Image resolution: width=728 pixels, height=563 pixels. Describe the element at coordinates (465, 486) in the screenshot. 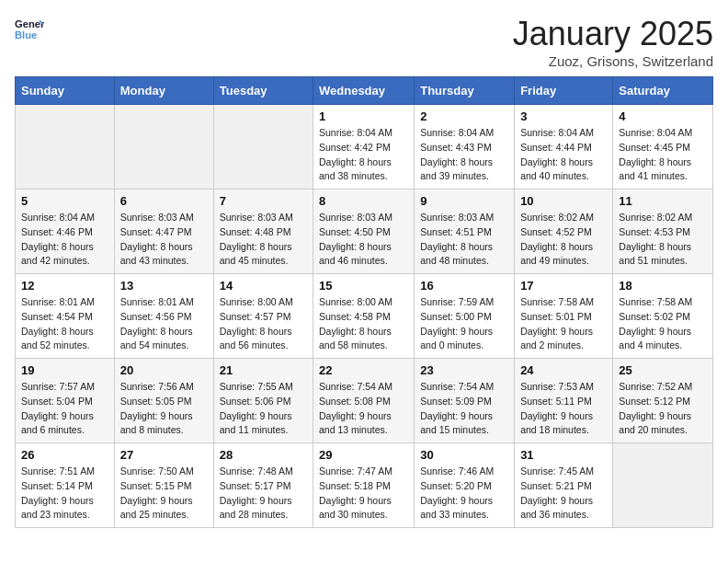

I see `calendar-cell: 30Sunrise: 7:46 AM Sunset: 5:20 PM Dayli…` at that location.